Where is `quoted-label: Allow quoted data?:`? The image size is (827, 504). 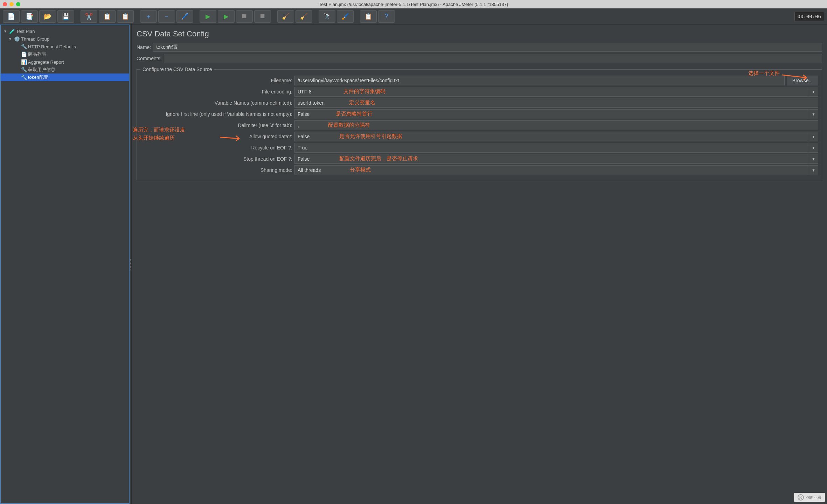
quoted-label: Allow quoted data?: is located at coordinates (217, 136).